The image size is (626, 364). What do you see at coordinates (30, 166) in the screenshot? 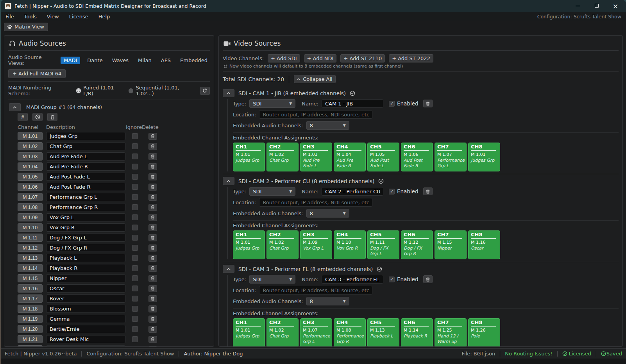
I see `channel-badge: M 1.04` at bounding box center [30, 166].